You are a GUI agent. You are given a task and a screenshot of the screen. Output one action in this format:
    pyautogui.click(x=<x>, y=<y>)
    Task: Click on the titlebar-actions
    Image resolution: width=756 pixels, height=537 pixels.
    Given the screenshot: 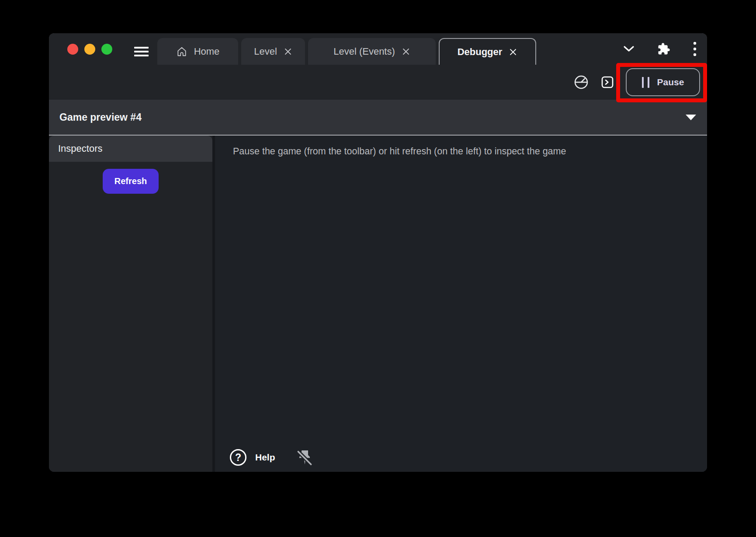 What is the action you would take?
    pyautogui.click(x=660, y=49)
    